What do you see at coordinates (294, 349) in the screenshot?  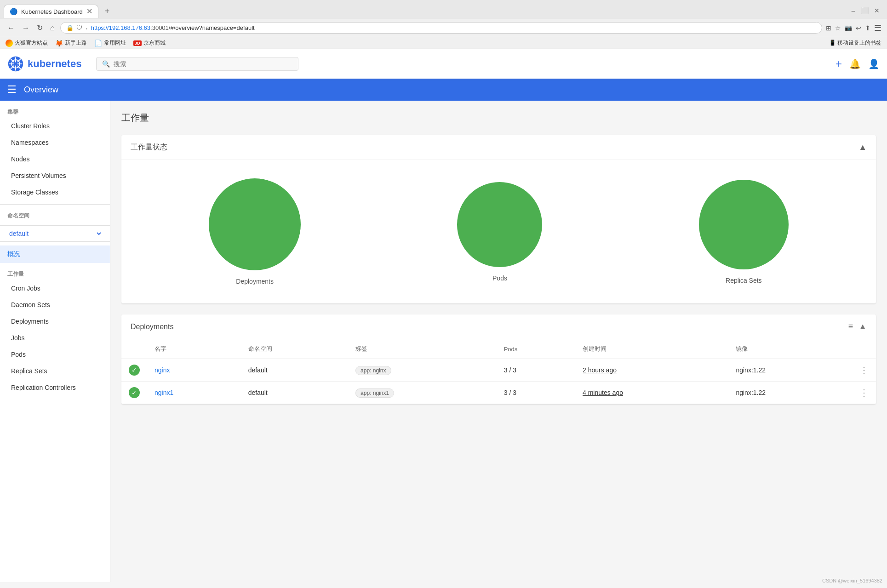 I see `col-namespace: 命名空间` at bounding box center [294, 349].